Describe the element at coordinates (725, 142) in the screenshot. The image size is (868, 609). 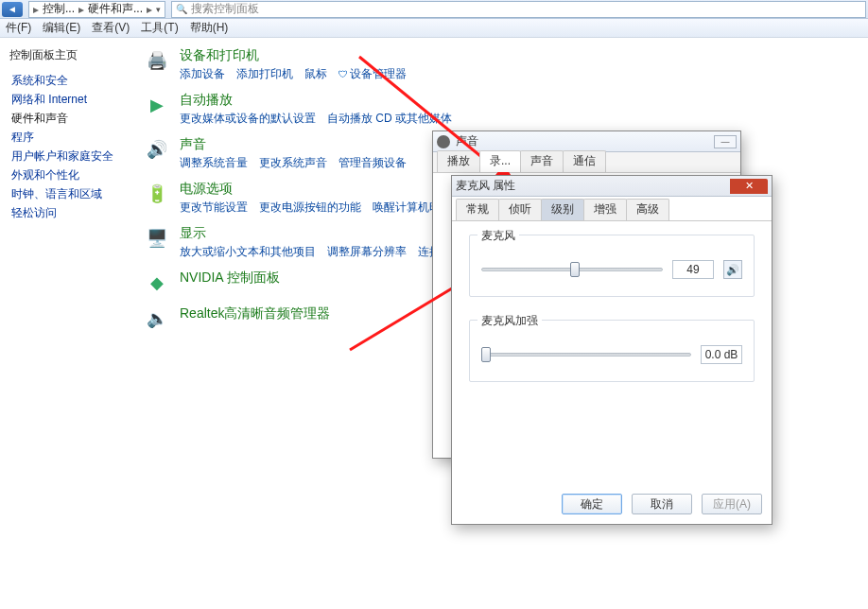
I see `window-controls: —` at that location.